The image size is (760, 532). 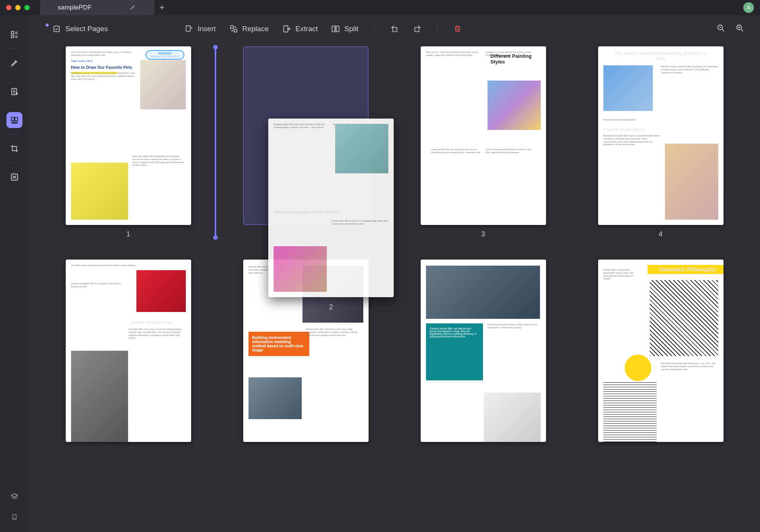 I want to click on toolbar: Select Pages Insert Replace Extract Spli…, so click(x=394, y=29).